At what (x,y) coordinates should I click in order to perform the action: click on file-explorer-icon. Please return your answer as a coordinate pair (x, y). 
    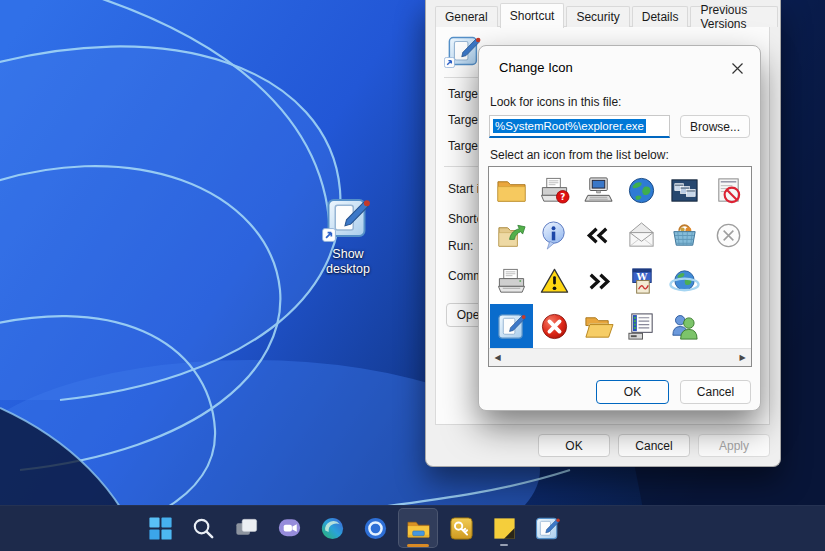
    Looking at the image, I should click on (418, 528).